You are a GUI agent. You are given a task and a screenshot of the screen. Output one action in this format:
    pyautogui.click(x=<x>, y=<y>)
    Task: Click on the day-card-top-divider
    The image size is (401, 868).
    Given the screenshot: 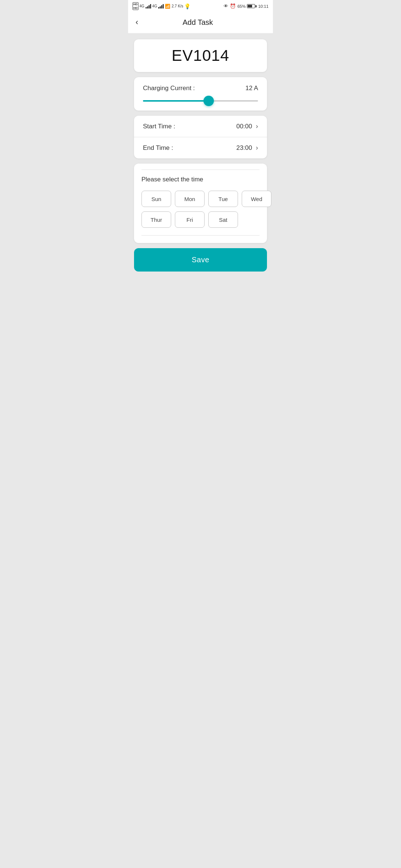 What is the action you would take?
    pyautogui.click(x=200, y=170)
    